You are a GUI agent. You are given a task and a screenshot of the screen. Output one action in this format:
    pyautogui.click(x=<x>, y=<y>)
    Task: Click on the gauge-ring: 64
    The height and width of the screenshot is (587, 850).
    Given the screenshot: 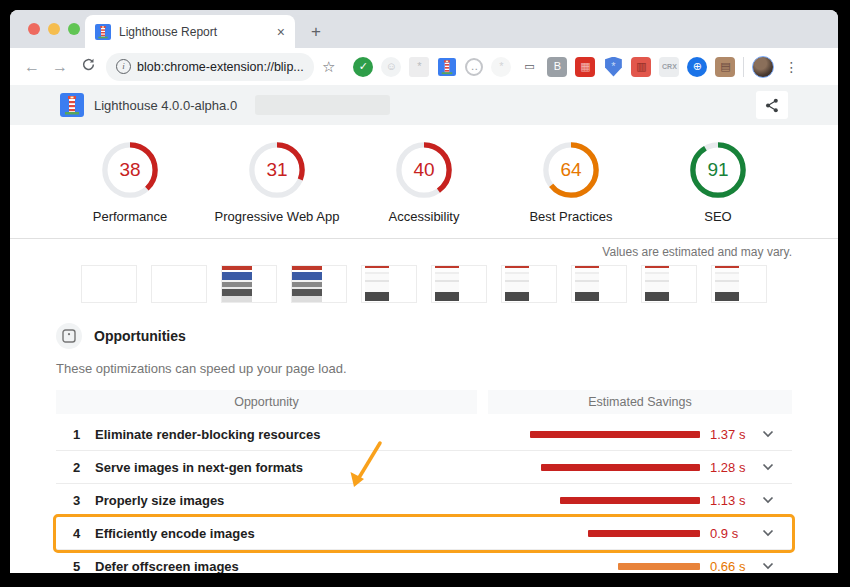 What is the action you would take?
    pyautogui.click(x=571, y=170)
    